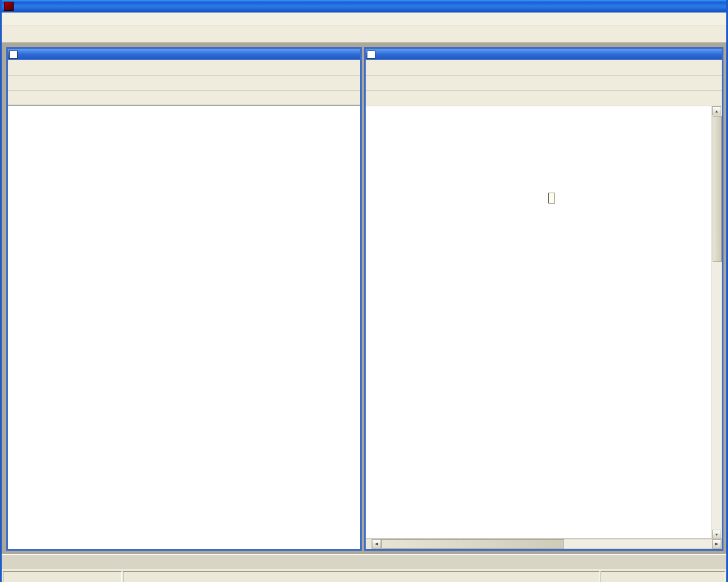  I want to click on schematic-toolbar-row1, so click(544, 68).